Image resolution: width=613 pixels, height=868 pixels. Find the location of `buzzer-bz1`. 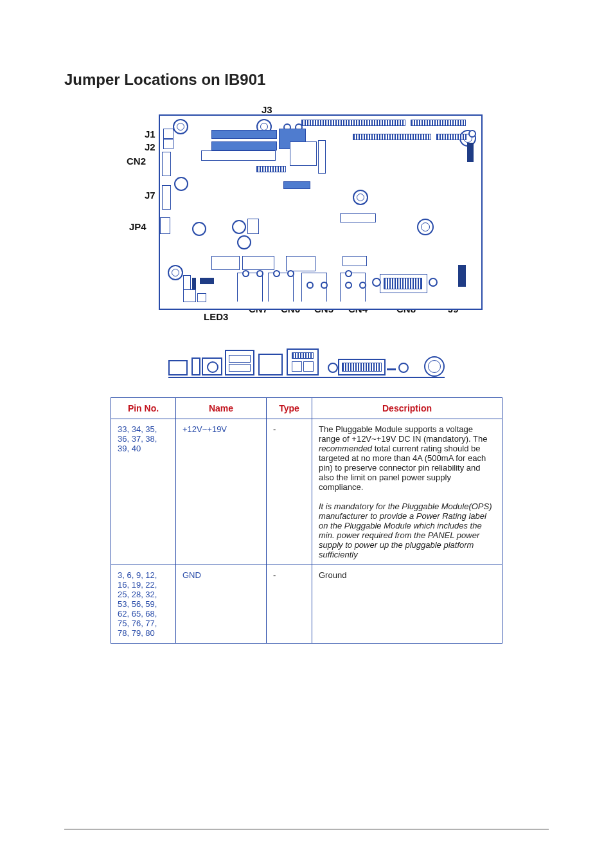

buzzer-bz1 is located at coordinates (253, 226).